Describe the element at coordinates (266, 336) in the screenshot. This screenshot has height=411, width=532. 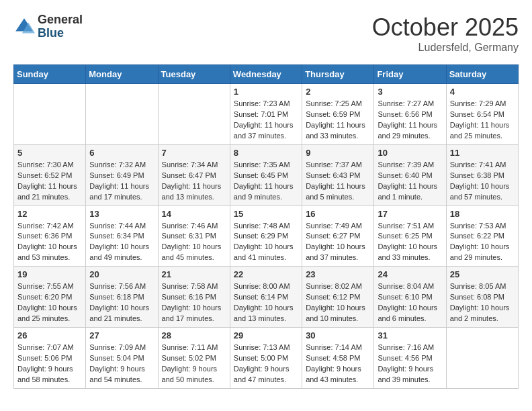
I see `day-number: 29` at that location.